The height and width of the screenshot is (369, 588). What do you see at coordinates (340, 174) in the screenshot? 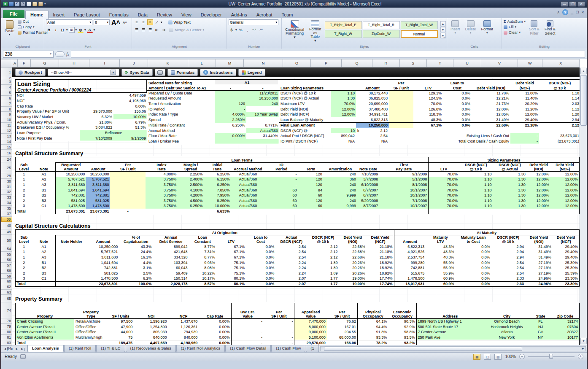
I see `cell: 240` at bounding box center [340, 174].